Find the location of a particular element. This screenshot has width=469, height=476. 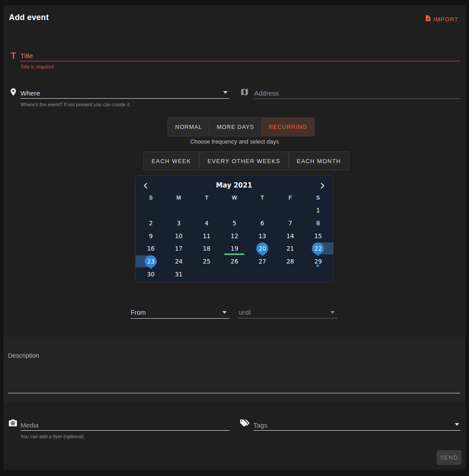

address-input: Address is located at coordinates (267, 93).